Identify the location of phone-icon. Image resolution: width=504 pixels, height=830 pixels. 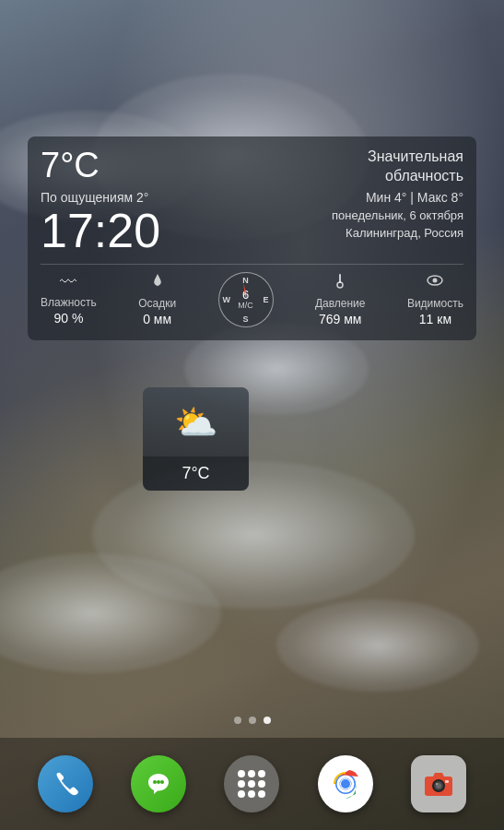
(65, 784).